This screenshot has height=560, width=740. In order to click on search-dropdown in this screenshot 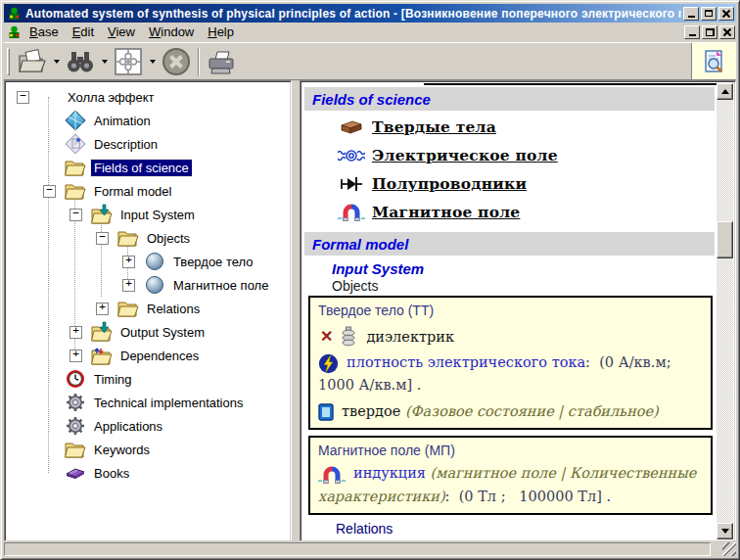, I will do `click(104, 62)`.